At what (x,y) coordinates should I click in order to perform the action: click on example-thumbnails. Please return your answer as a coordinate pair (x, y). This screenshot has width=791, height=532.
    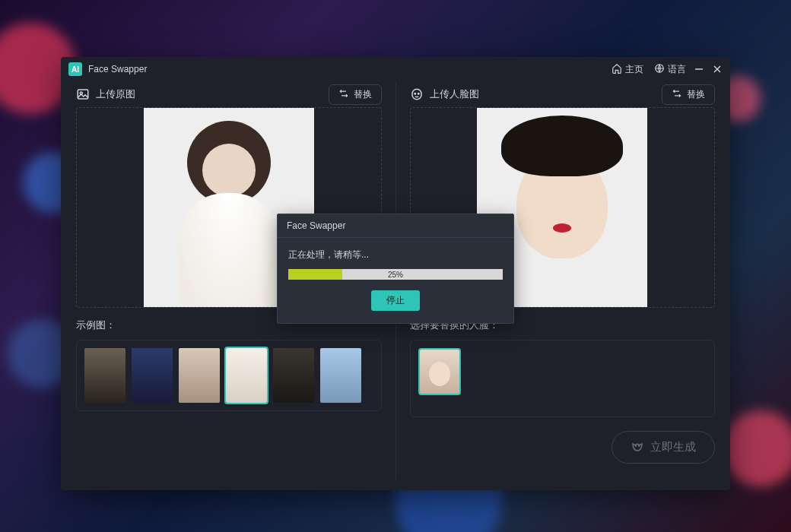
    Looking at the image, I should click on (229, 375).